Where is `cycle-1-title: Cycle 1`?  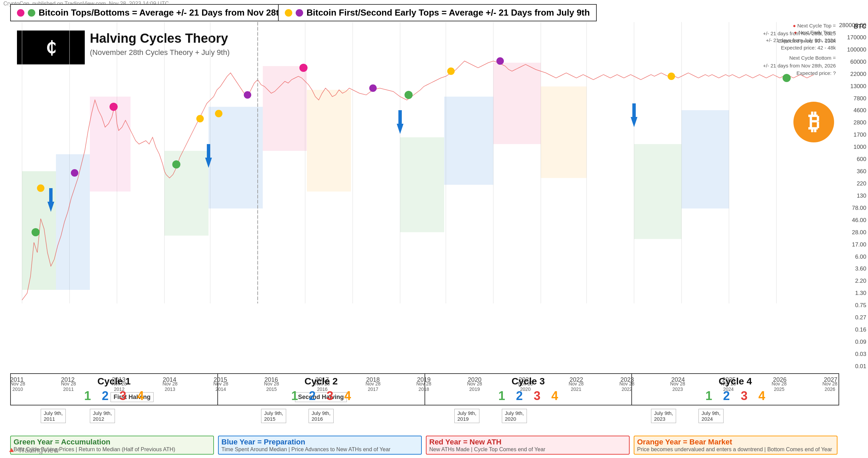
cycle-1-title: Cycle 1 is located at coordinates (114, 381).